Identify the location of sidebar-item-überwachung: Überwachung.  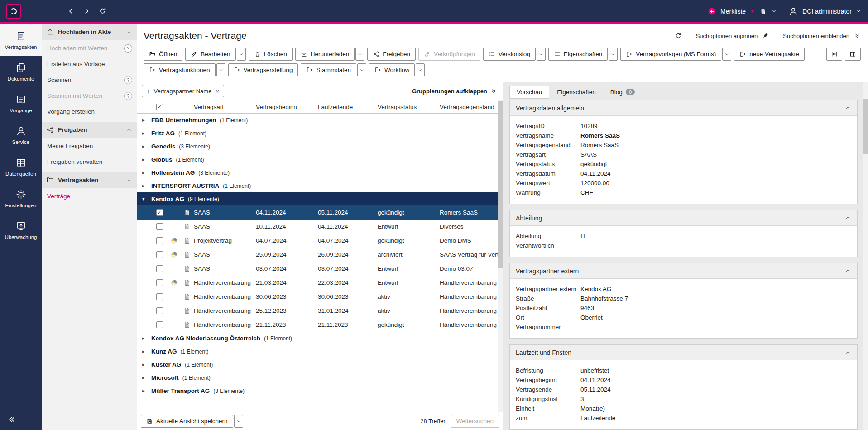
(21, 230).